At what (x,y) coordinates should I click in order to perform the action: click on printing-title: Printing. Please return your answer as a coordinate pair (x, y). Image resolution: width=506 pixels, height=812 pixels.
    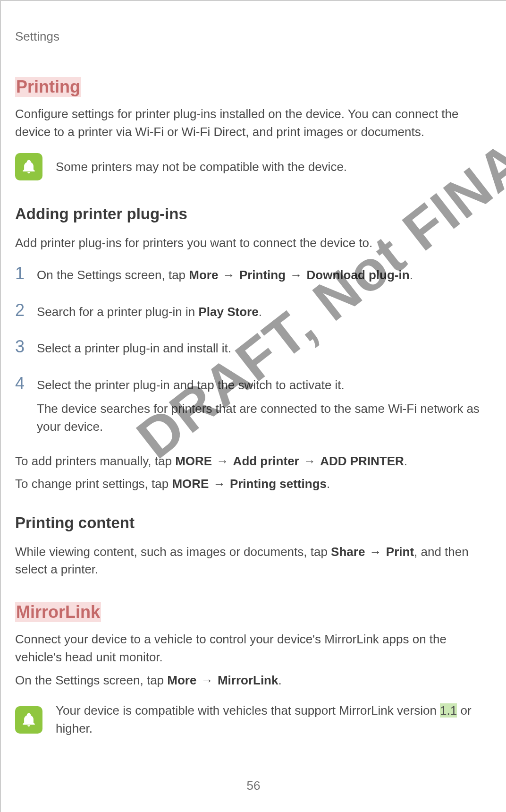
    Looking at the image, I should click on (48, 87).